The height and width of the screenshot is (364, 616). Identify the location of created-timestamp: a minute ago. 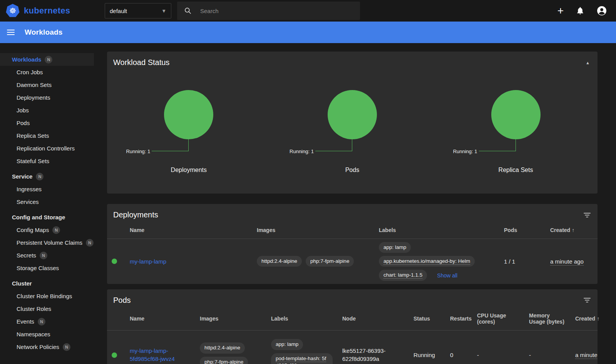
(586, 356).